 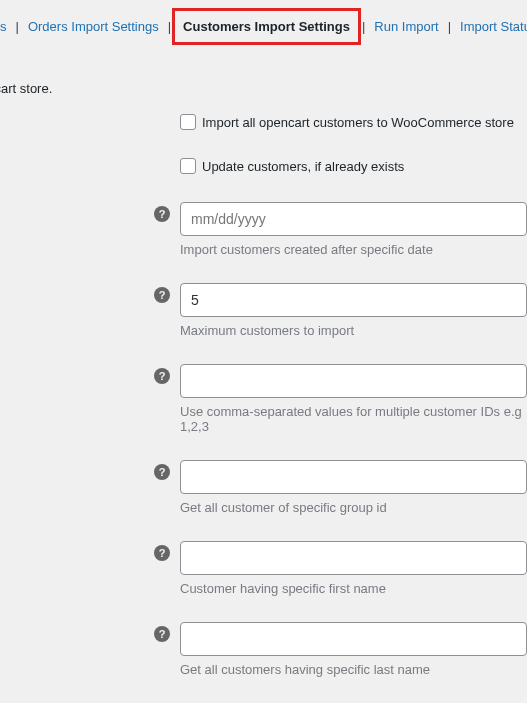 What do you see at coordinates (354, 219) in the screenshot?
I see `input-after-date` at bounding box center [354, 219].